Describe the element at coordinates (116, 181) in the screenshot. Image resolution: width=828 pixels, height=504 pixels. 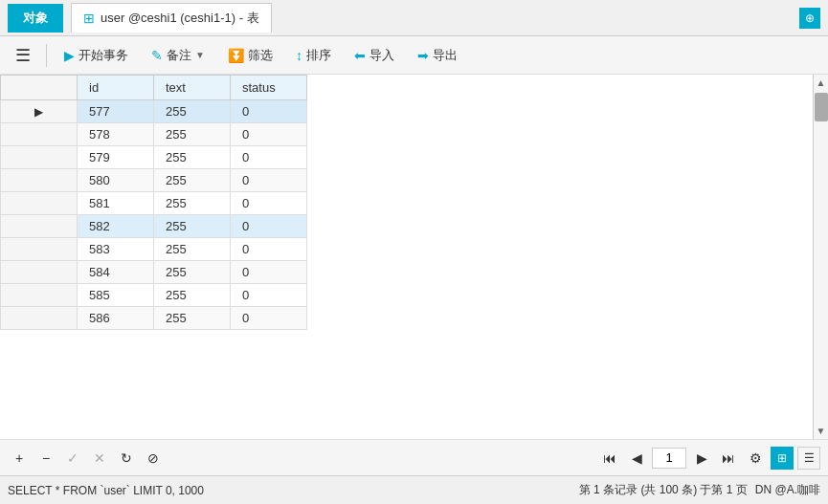
I see `cell-id: 580` at that location.